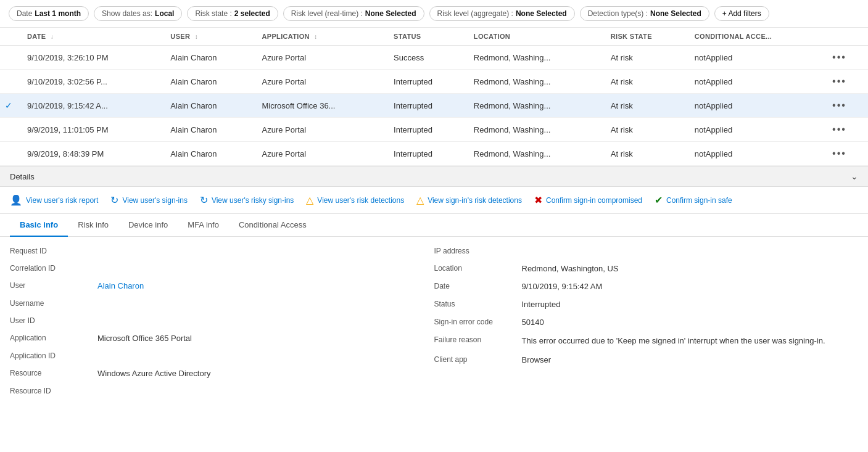 Image resolution: width=868 pixels, height=452 pixels. What do you see at coordinates (204, 226) in the screenshot?
I see `tab-mfa-info: MFA info` at bounding box center [204, 226].